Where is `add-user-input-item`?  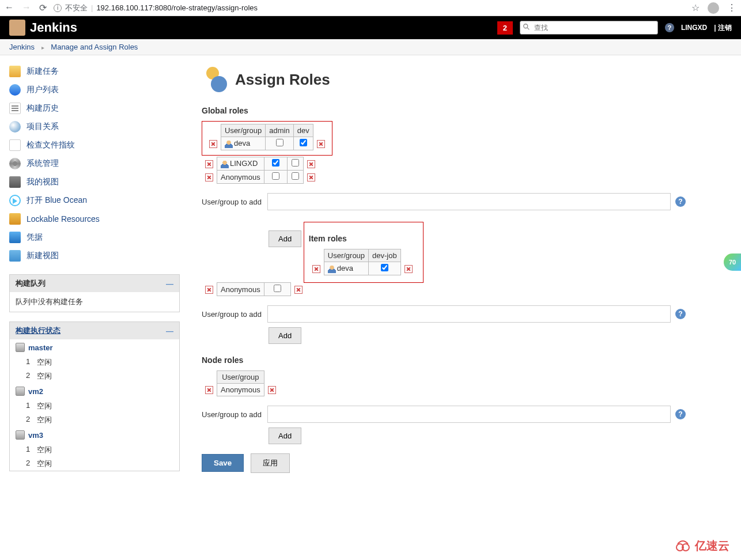 add-user-input-item is located at coordinates (469, 314).